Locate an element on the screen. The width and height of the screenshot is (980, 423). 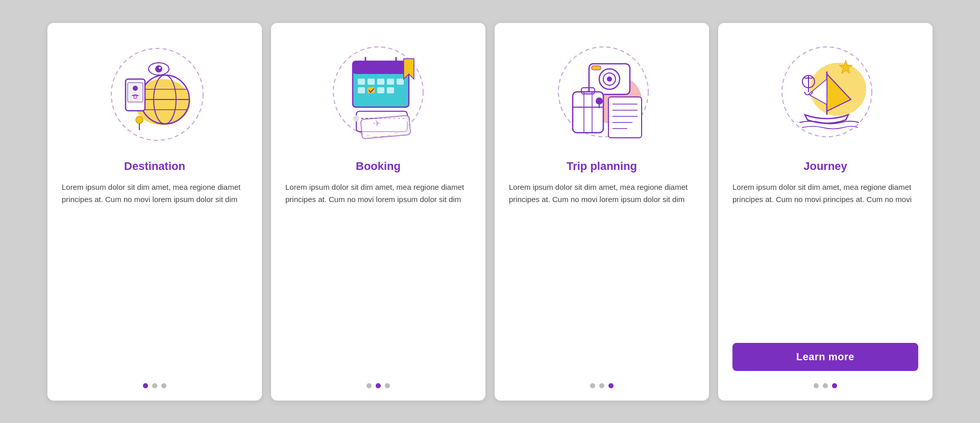
booking-icon-area: ✈ is located at coordinates (378, 94).